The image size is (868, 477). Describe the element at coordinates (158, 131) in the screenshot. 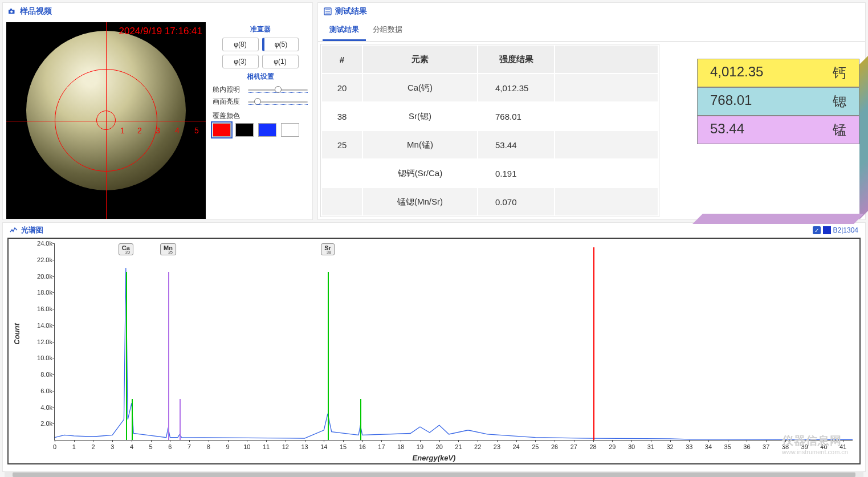

I see `scale-3: 3` at that location.